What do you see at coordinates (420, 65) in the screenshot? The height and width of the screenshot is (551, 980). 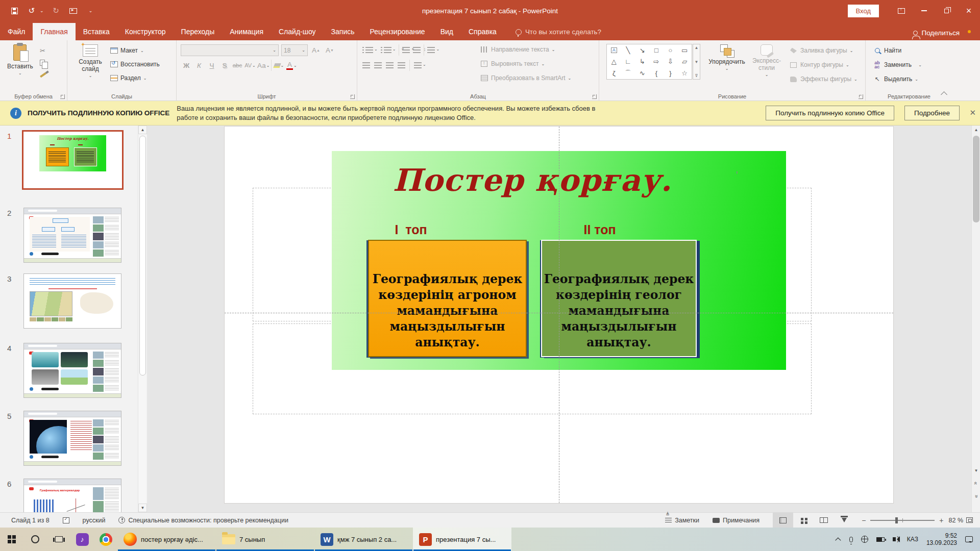 I see `columns-button: ⌄` at bounding box center [420, 65].